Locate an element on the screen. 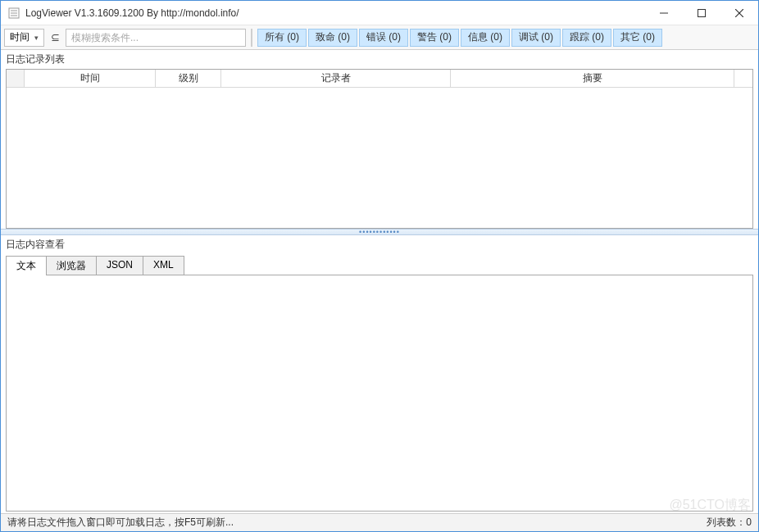 This screenshot has height=532, width=759. filter-other: 其它 (0) is located at coordinates (638, 38).